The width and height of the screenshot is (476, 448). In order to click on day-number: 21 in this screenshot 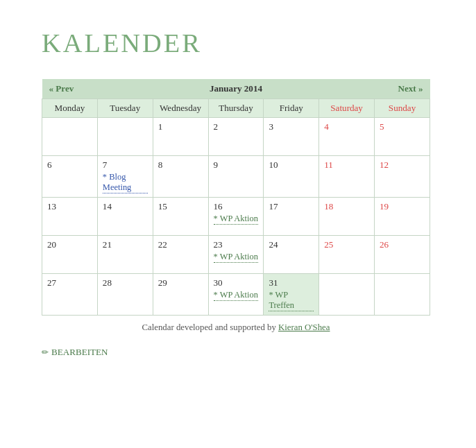, I will do `click(125, 245)`.